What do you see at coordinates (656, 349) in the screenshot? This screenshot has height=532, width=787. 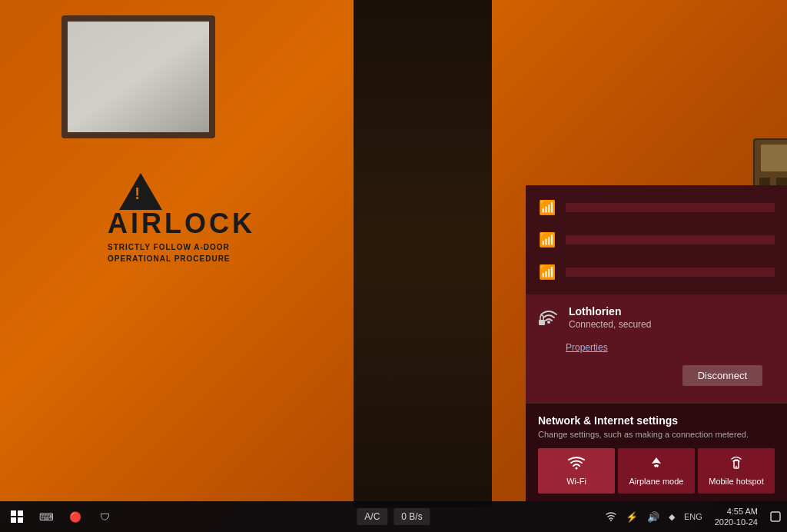 I see `wifi-connected-section: Lothlorien Connected, secured Properties…` at bounding box center [656, 349].